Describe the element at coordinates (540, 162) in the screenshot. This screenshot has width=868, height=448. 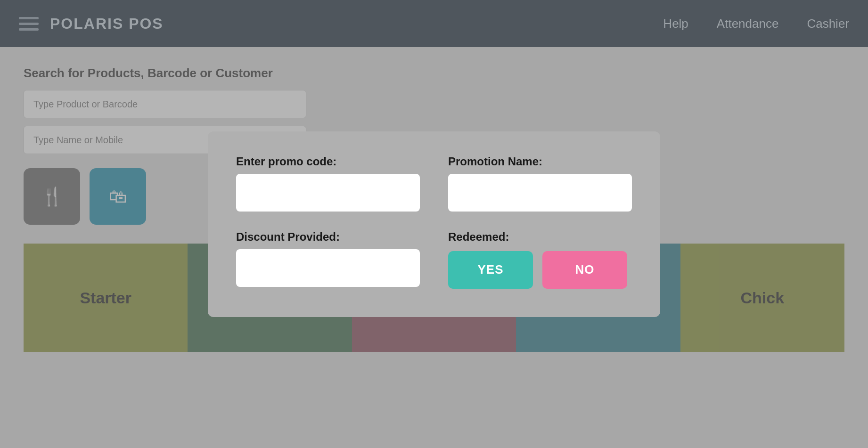
I see `promotion-name-label: Promotion Name:` at that location.